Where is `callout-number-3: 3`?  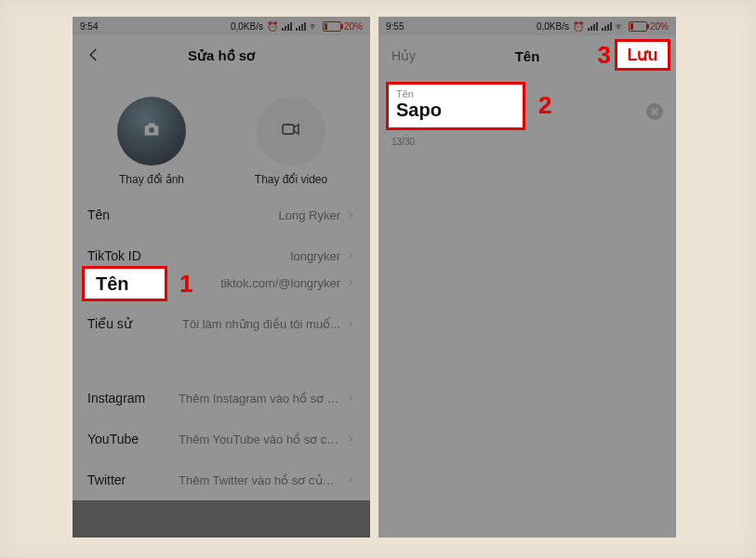
callout-number-3: 3 is located at coordinates (604, 56).